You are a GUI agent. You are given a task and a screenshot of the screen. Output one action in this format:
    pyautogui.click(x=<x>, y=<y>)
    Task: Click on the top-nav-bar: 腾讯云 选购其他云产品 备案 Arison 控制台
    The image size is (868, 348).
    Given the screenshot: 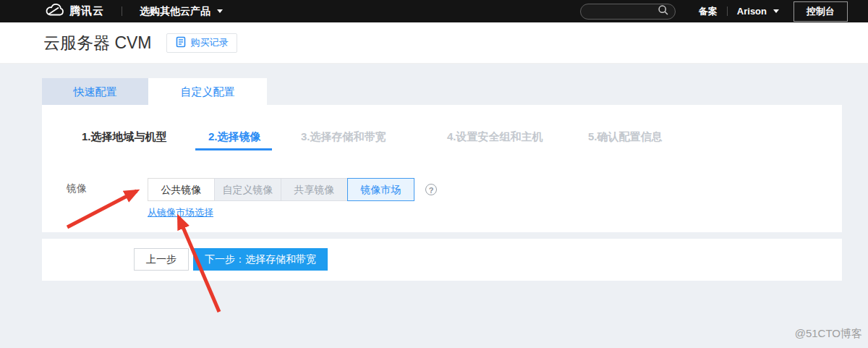 What is the action you would take?
    pyautogui.click(x=434, y=12)
    